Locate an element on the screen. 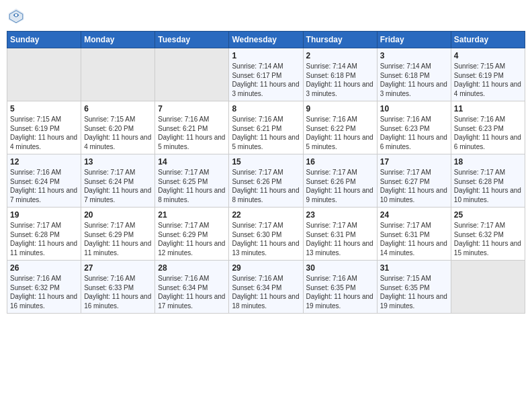 The height and width of the screenshot is (411, 532). day-number: 24 is located at coordinates (414, 215).